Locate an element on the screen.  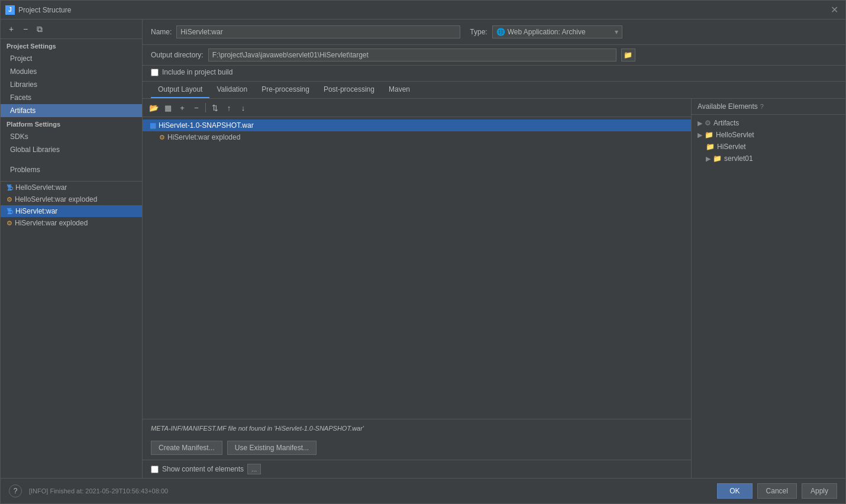
exploded-icon: ⚙ is located at coordinates (9, 200).